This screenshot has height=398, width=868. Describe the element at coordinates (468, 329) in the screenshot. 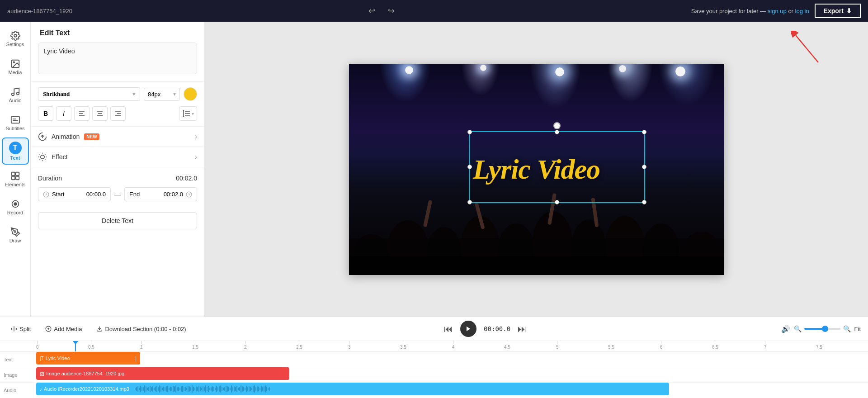

I see `play-icon` at that location.